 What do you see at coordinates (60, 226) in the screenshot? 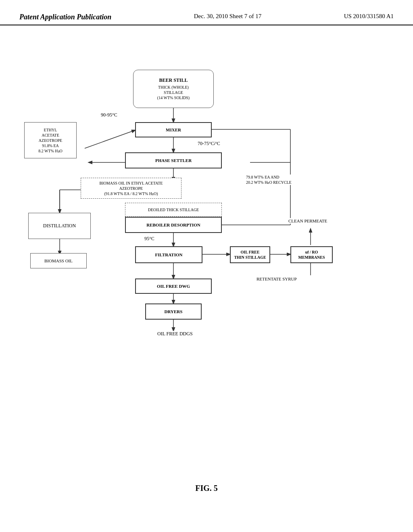
I see `distillation-box: DISTILLATION` at bounding box center [60, 226].